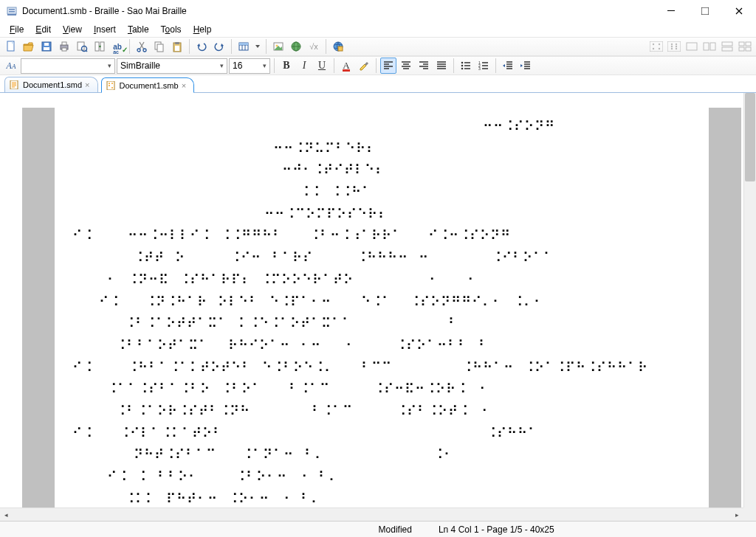 Image resolution: width=756 pixels, height=537 pixels. I want to click on menu-edit: Edit, so click(43, 30).